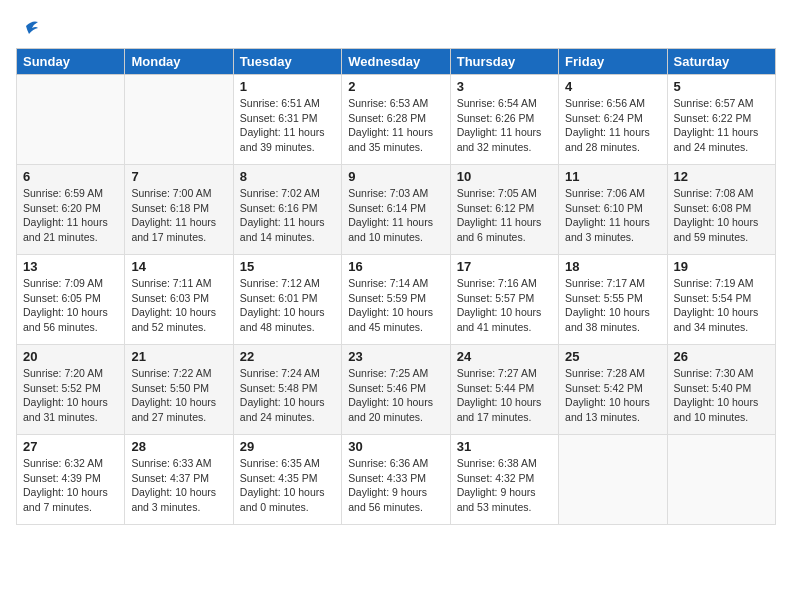  I want to click on day-info: Sunrise: 7:16 AM Sunset: 5:57 PM Dayligh…, so click(504, 306).